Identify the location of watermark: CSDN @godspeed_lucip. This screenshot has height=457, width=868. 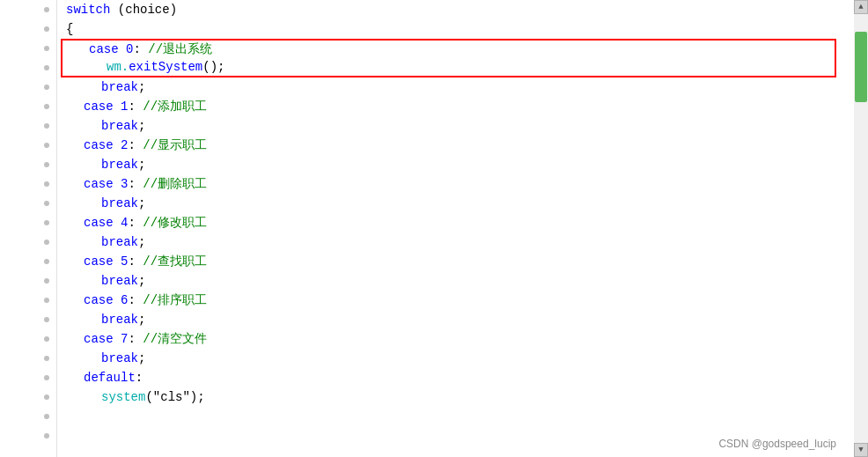
(777, 444).